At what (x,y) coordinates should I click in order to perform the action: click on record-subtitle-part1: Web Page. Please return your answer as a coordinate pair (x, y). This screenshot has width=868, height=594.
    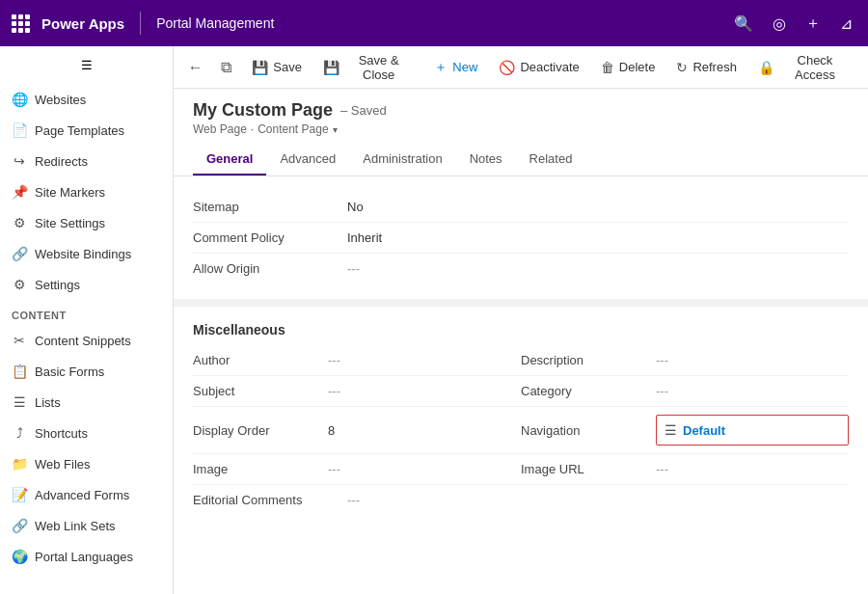
    Looking at the image, I should click on (220, 129).